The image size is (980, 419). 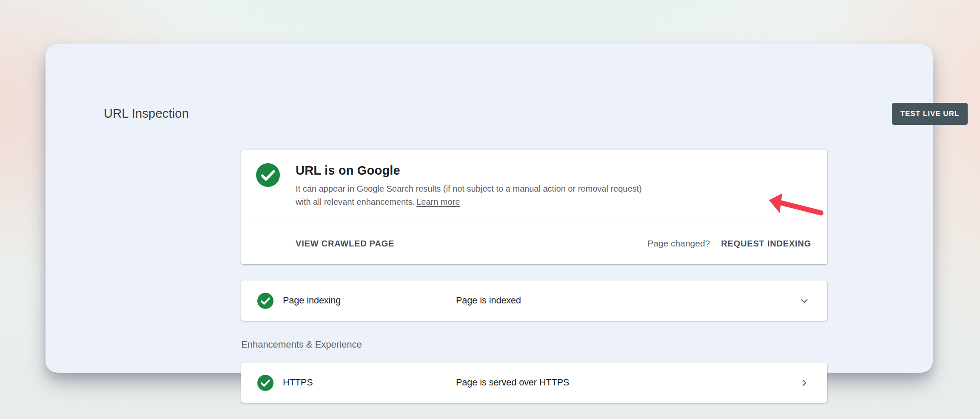 What do you see at coordinates (345, 244) in the screenshot?
I see `view-crawled-page-button: VIEW CRAWLED PAGE` at bounding box center [345, 244].